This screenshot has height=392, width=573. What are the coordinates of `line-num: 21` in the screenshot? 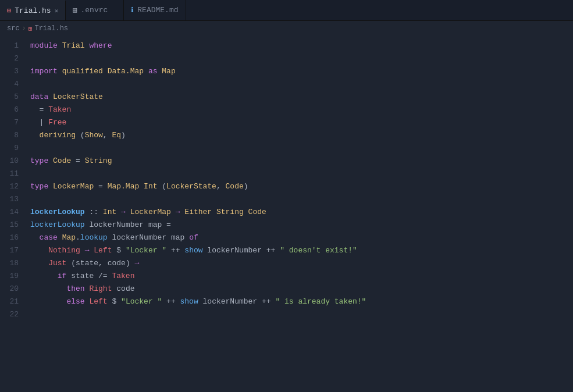 It's located at (9, 302).